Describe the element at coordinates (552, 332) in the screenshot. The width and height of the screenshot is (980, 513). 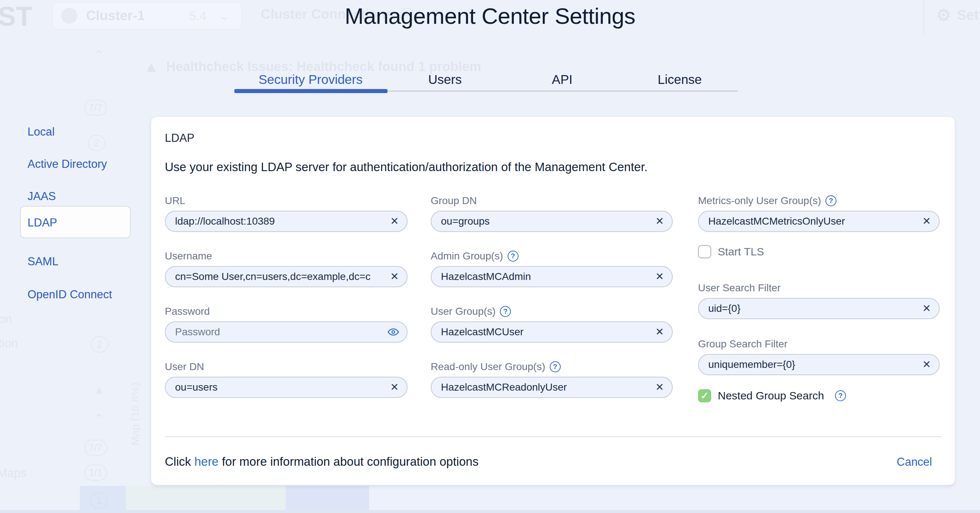
I see `user-groups-input` at that location.